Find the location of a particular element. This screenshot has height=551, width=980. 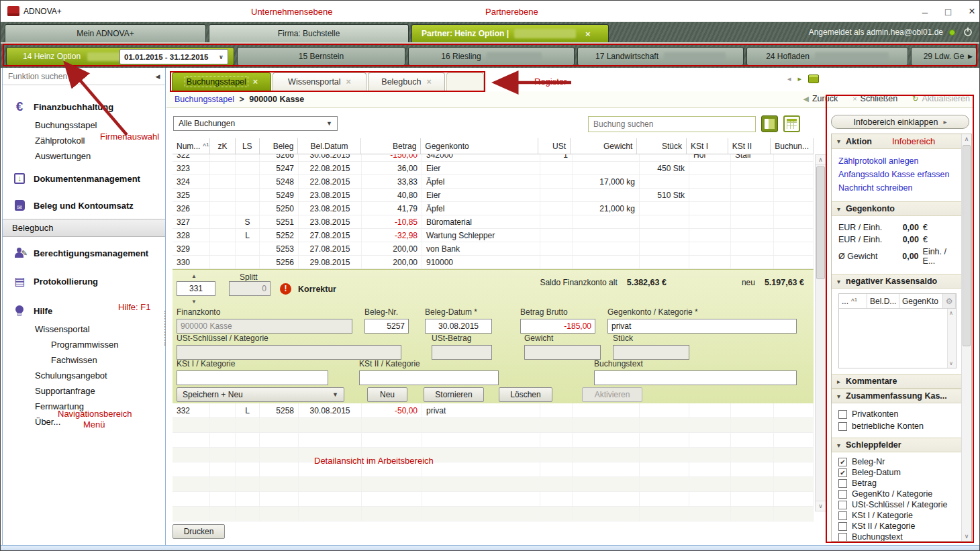

tab-mein-adnova: Mein ADNOVA+ is located at coordinates (105, 34).